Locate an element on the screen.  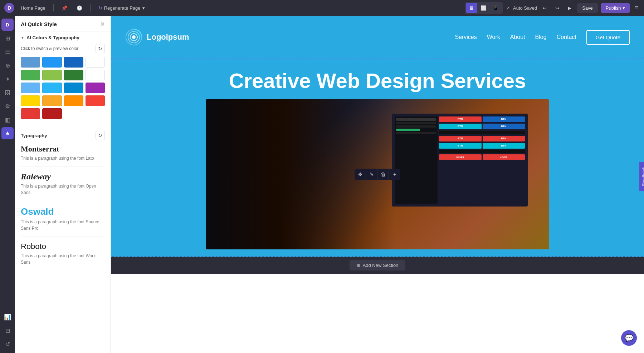
swatch-red2 is located at coordinates (30, 114).